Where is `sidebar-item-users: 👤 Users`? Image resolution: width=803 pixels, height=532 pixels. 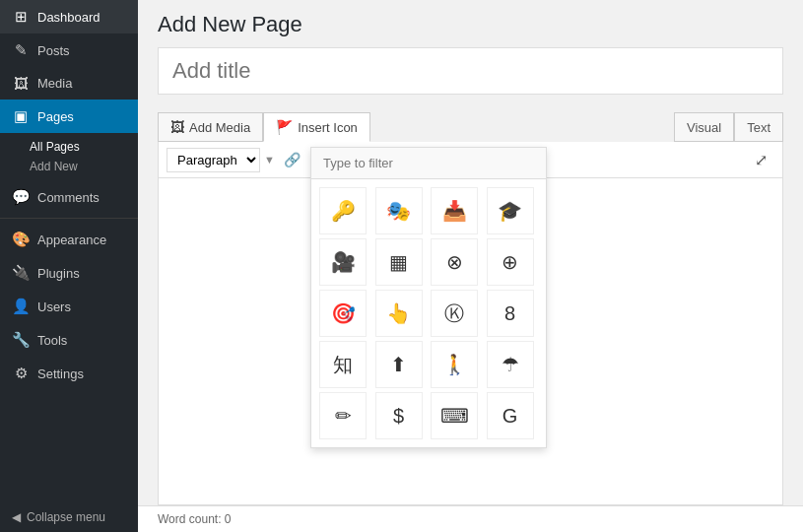 sidebar-item-users: 👤 Users is located at coordinates (69, 306).